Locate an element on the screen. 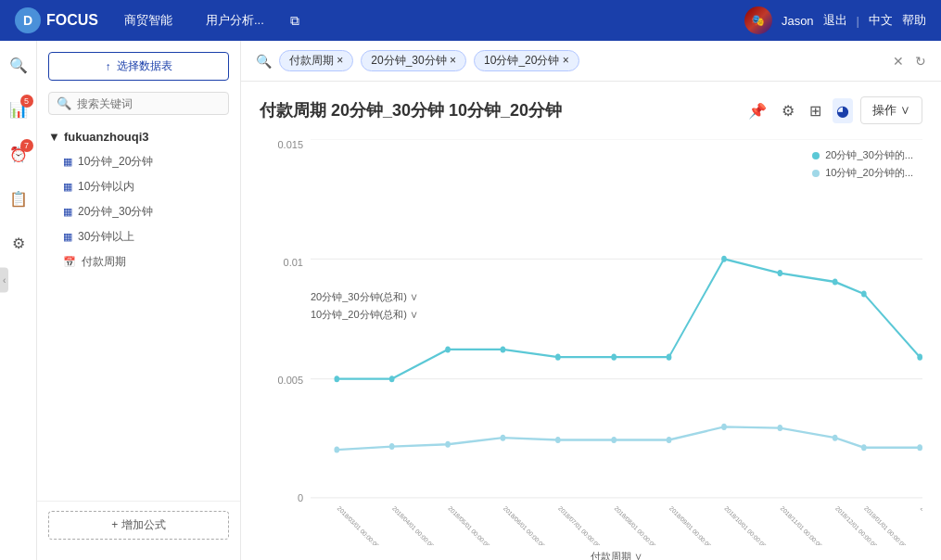 The height and width of the screenshot is (560, 941). tree-child-2: ▦ 20分钟_30分钟 is located at coordinates (139, 211).